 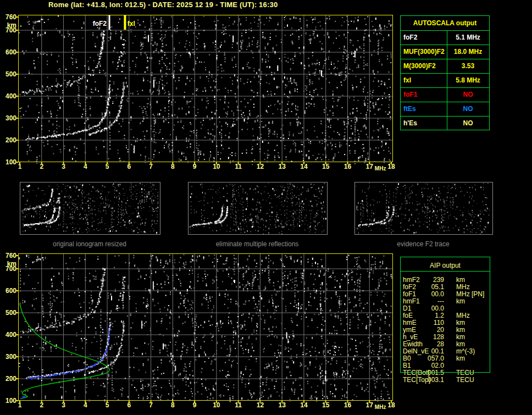 I want to click on thumbnail-eliminate-reflections, so click(x=258, y=208).